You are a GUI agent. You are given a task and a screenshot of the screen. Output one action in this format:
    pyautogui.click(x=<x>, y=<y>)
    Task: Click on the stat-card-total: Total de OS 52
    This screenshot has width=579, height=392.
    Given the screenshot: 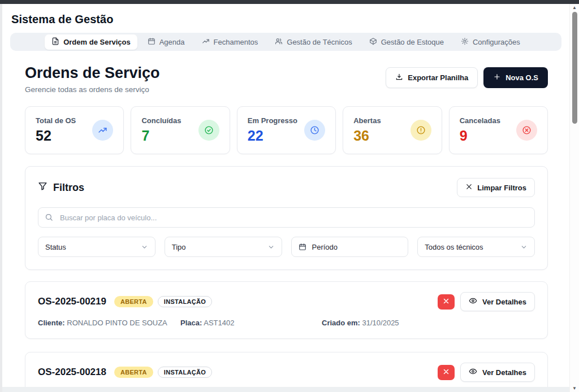 What is the action you would take?
    pyautogui.click(x=75, y=130)
    